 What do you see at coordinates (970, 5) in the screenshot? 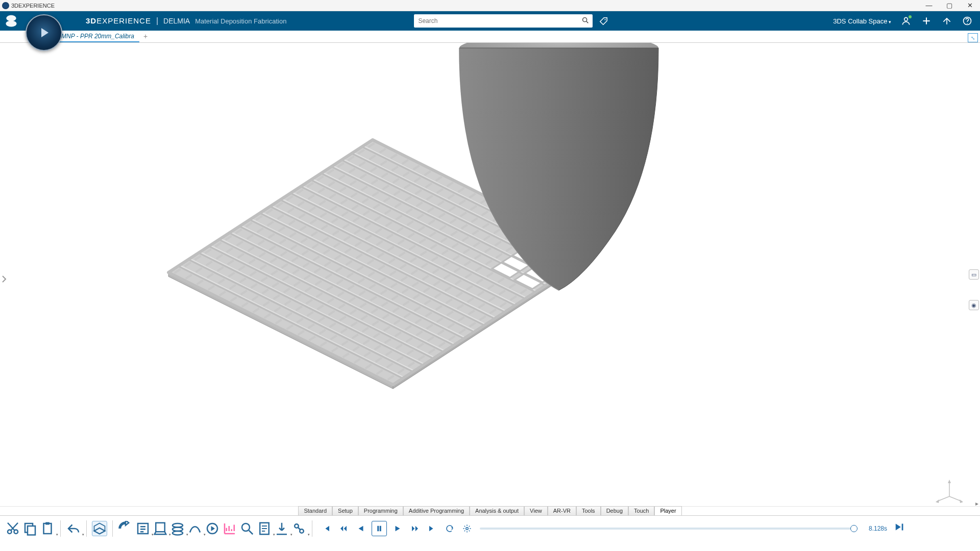
I see `window-close-button: ✕` at bounding box center [970, 5].